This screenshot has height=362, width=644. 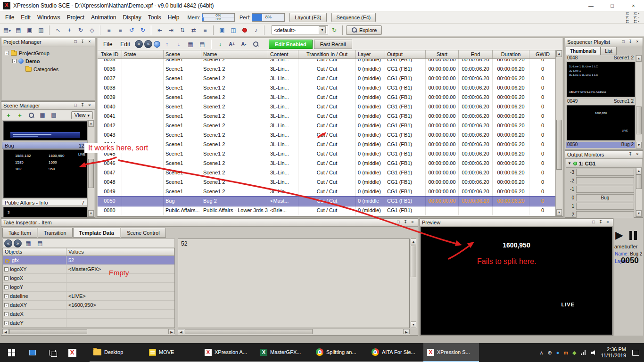 What do you see at coordinates (406, 332) in the screenshot?
I see `scroll-right-arrow` at bounding box center [406, 332].